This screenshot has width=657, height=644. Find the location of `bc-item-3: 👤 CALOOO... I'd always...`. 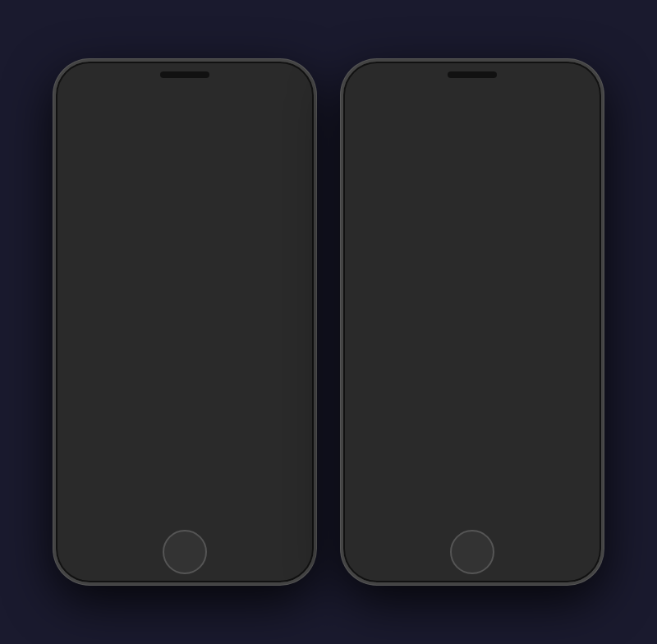

bc-item-3: 👤 CALOOO... I'd always... is located at coordinates (560, 171).